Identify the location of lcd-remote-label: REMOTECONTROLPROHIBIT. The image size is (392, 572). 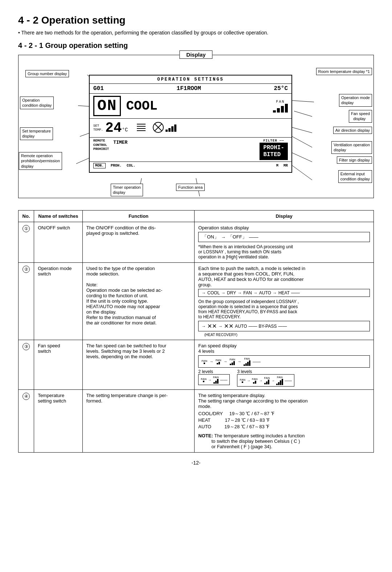
(101, 145).